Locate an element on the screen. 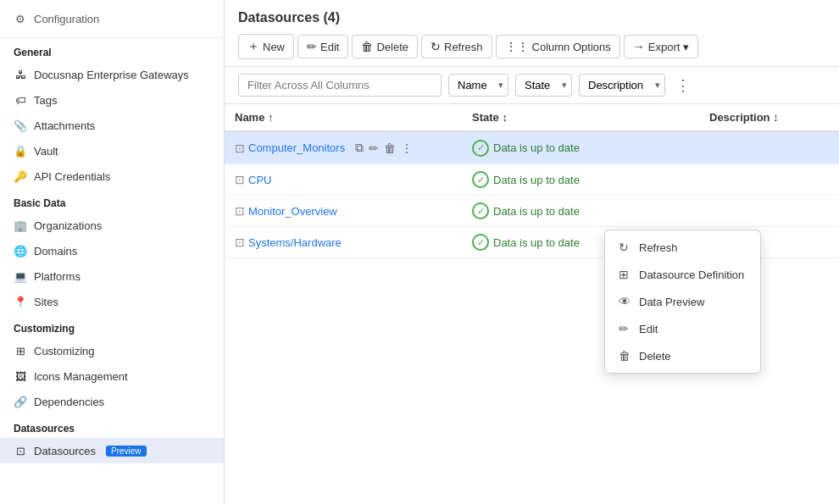 The width and height of the screenshot is (839, 504). sidebar-item-icons-management: 🖼 Icons Management is located at coordinates (112, 376).